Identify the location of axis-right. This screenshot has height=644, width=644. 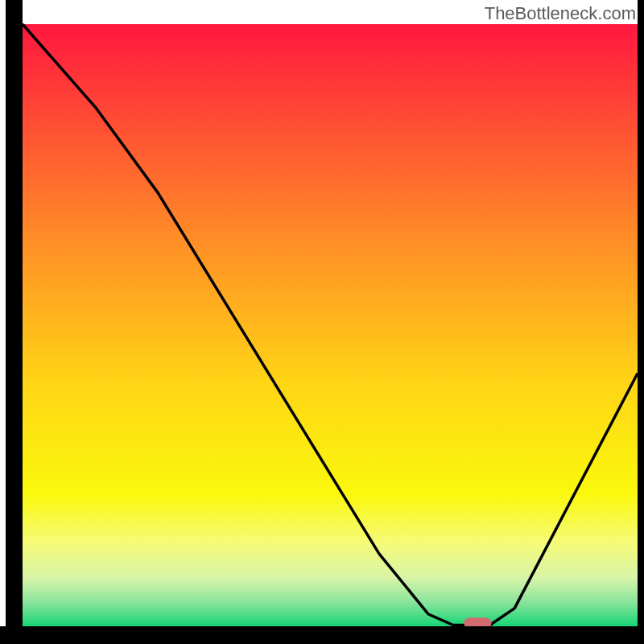
(641, 322).